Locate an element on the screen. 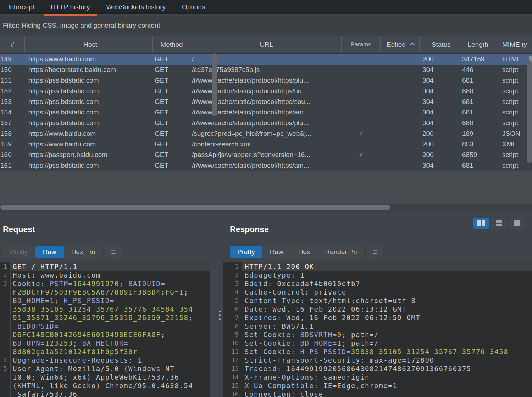 Image resolution: width=532 pixels, height=397 pixels. cell-length: 347159 is located at coordinates (477, 59).